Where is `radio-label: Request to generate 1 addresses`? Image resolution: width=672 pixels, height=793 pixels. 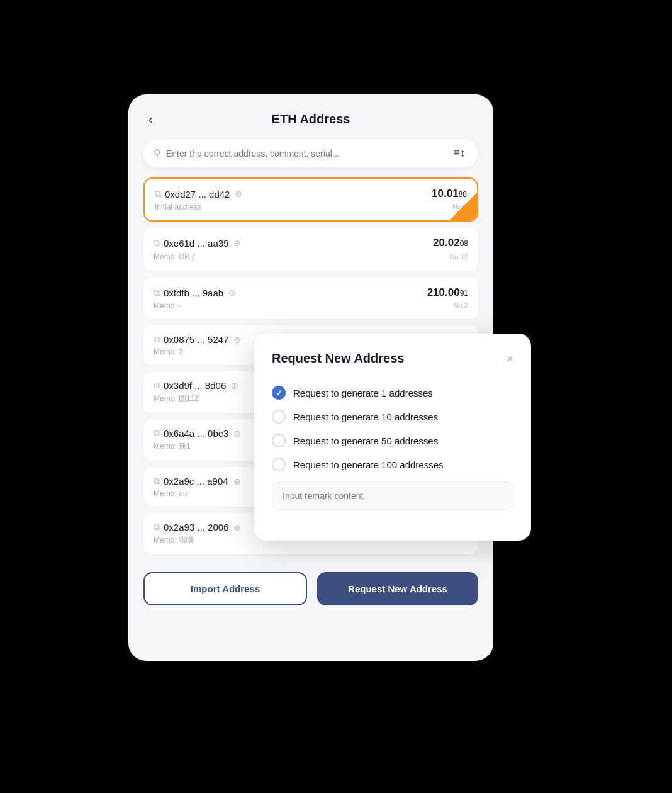 radio-label: Request to generate 1 addresses is located at coordinates (363, 393).